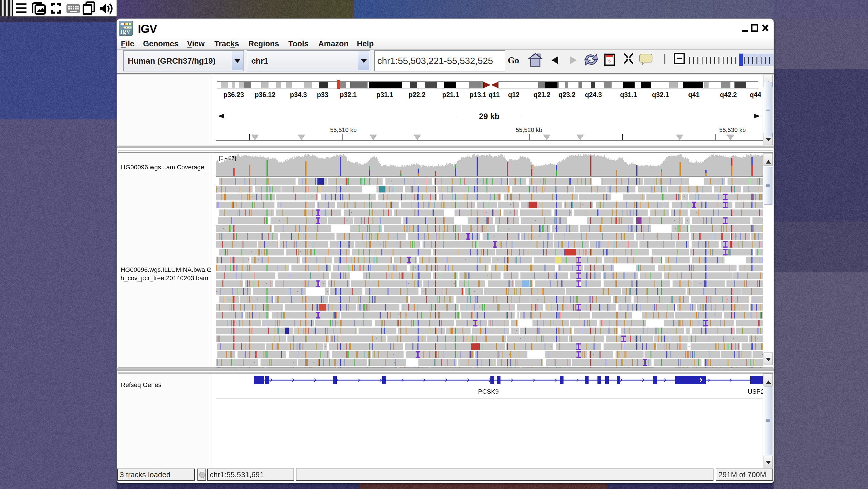 This screenshot has width=868, height=489. I want to click on svg-text: p13.1, so click(478, 95).